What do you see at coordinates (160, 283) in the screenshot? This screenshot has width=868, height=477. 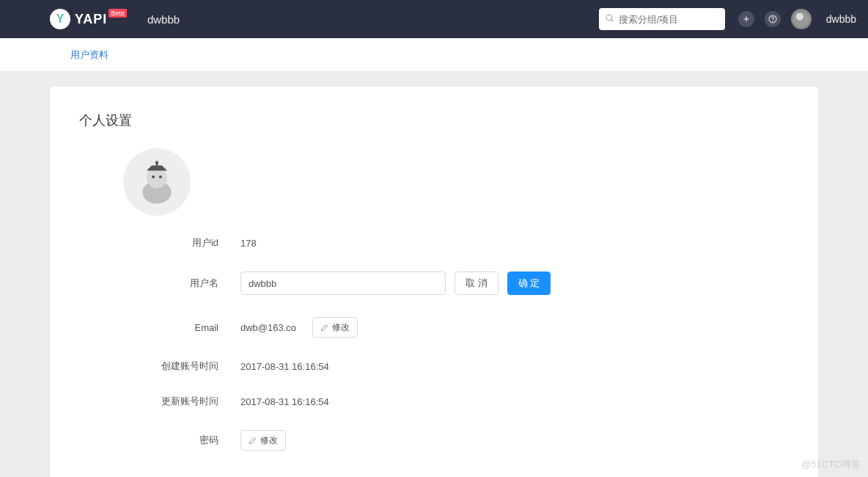 I see `label-username: 用户名` at bounding box center [160, 283].